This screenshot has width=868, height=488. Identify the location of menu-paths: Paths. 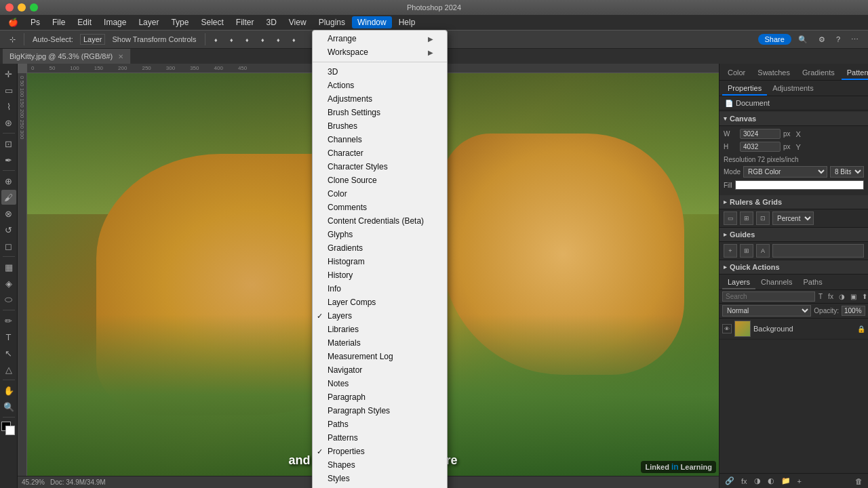
(380, 424).